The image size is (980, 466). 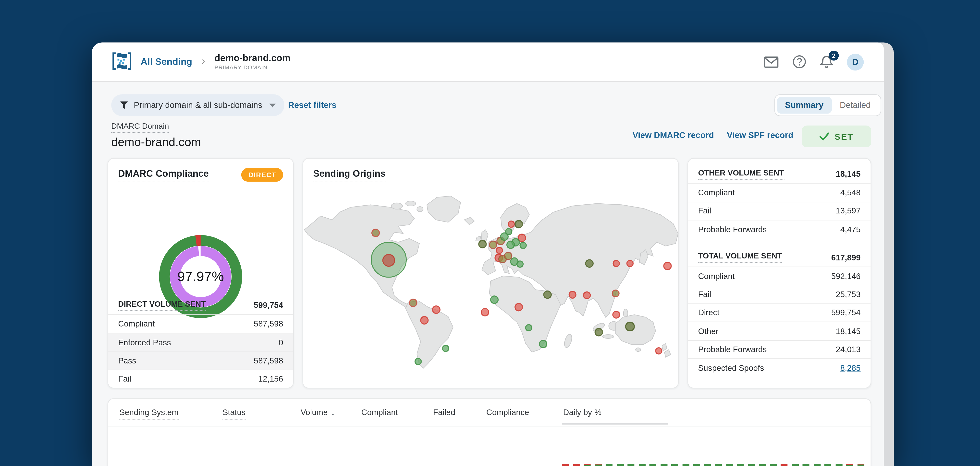 What do you see at coordinates (312, 105) in the screenshot?
I see `reset-filters-link: Reset filters` at bounding box center [312, 105].